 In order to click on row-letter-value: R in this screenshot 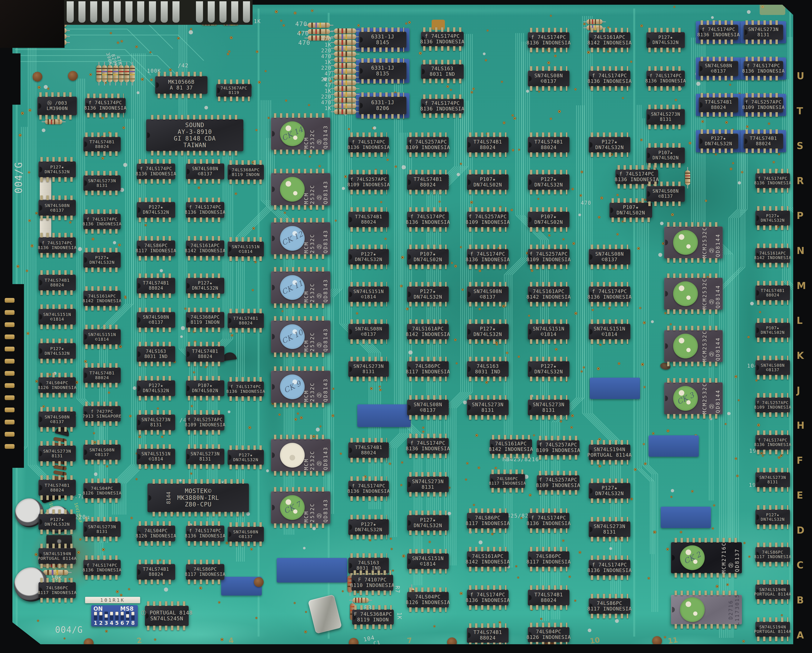, I will do `click(800, 181)`.